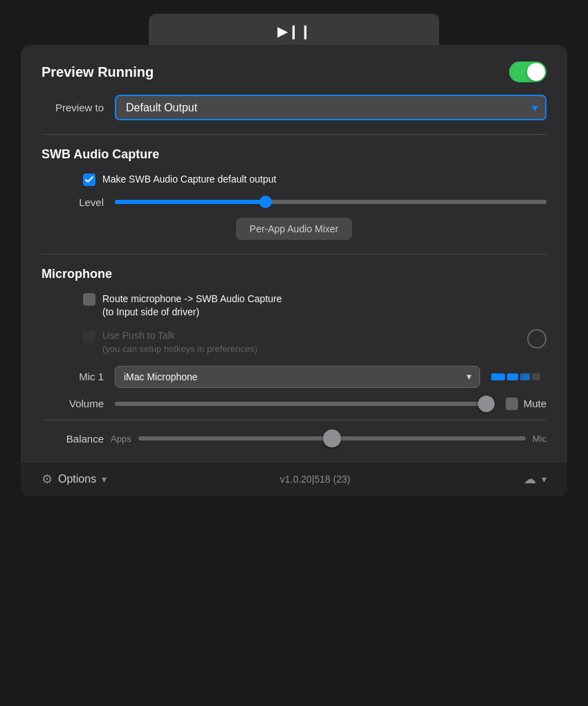 The image size is (588, 706). What do you see at coordinates (535, 404) in the screenshot?
I see `mute-label: Mute` at bounding box center [535, 404].